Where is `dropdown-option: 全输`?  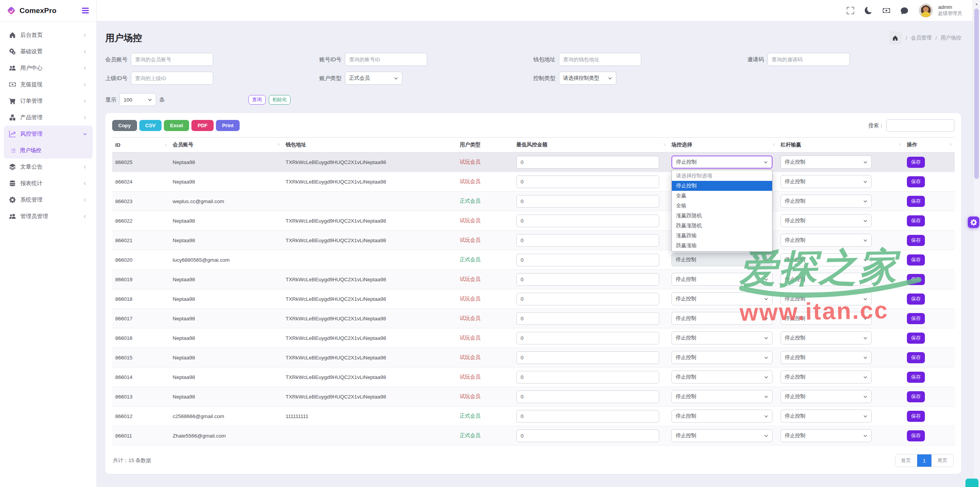 dropdown-option: 全输 is located at coordinates (722, 206).